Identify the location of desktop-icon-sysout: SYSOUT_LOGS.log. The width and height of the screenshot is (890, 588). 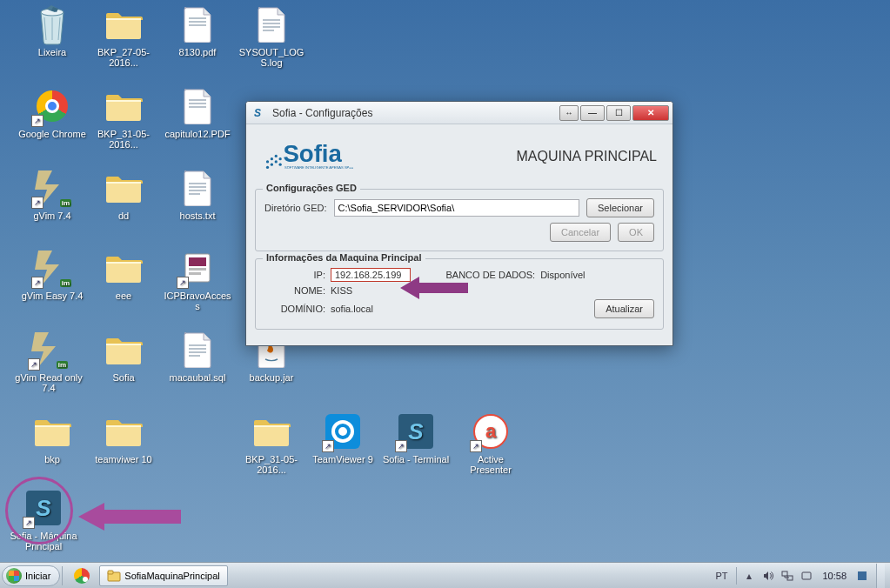
(271, 36).